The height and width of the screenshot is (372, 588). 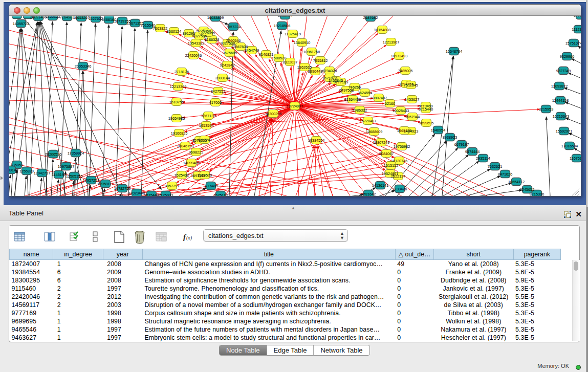 I want to click on svg-text: 10543382, so click(x=196, y=43).